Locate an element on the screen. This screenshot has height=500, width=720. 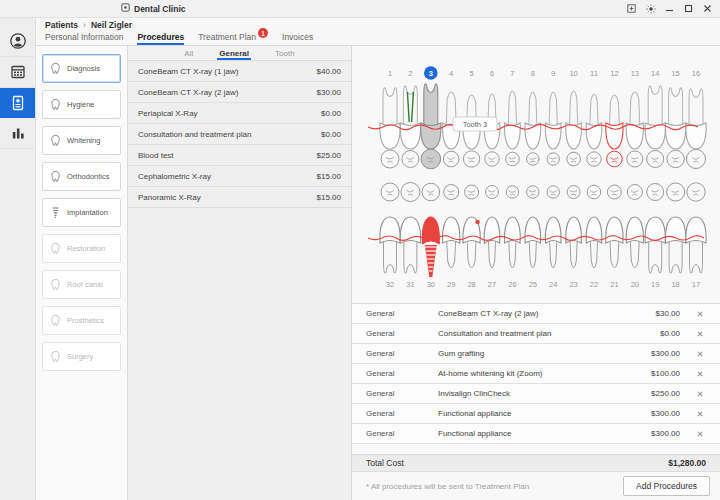
titlebar: Dental Clinic is located at coordinates (360, 9).